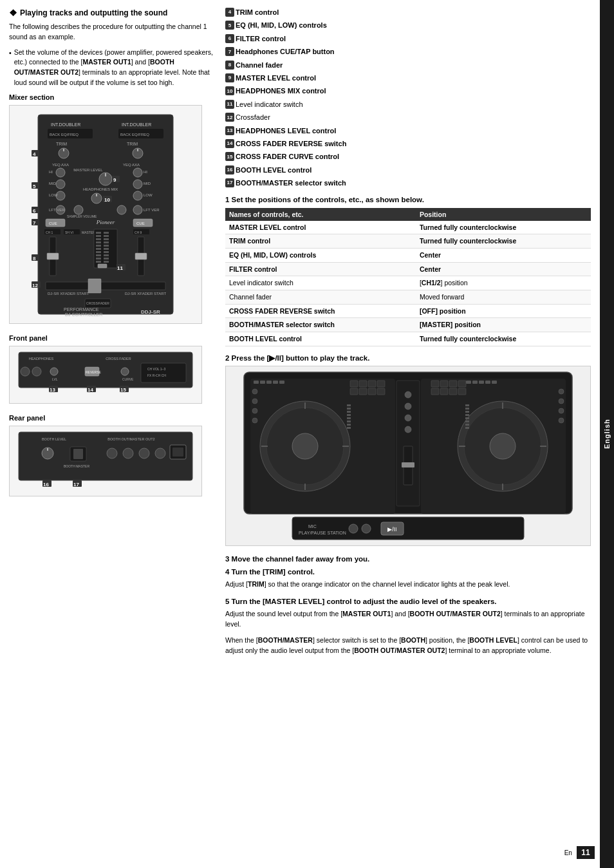 The image size is (614, 868). Describe the element at coordinates (269, 104) in the screenshot. I see `control-label-11: Level indicator switch` at that location.